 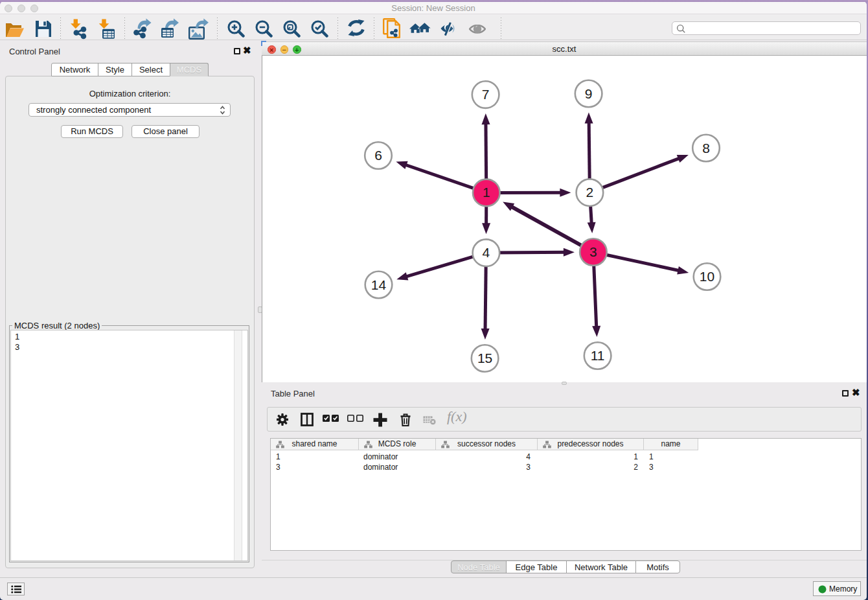 I want to click on svg-text: 3, so click(x=593, y=251).